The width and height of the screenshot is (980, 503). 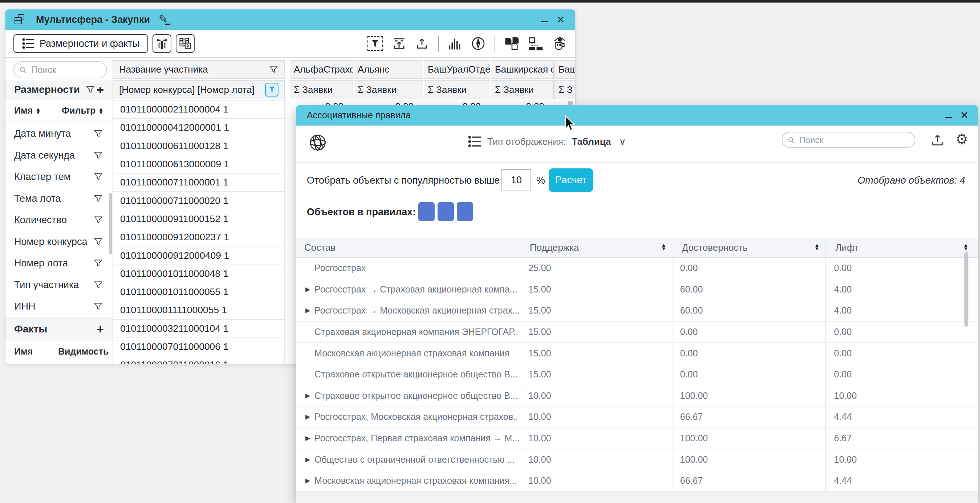 I want to click on dialog-export-icon, so click(x=937, y=140).